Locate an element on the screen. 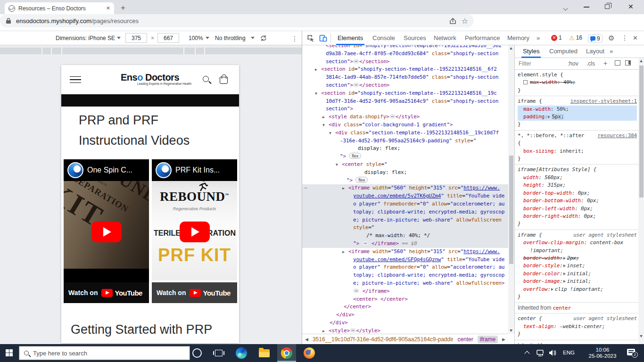 The width and height of the screenshot is (644, 362). code-line: <center> </center> is located at coordinates (405, 300).